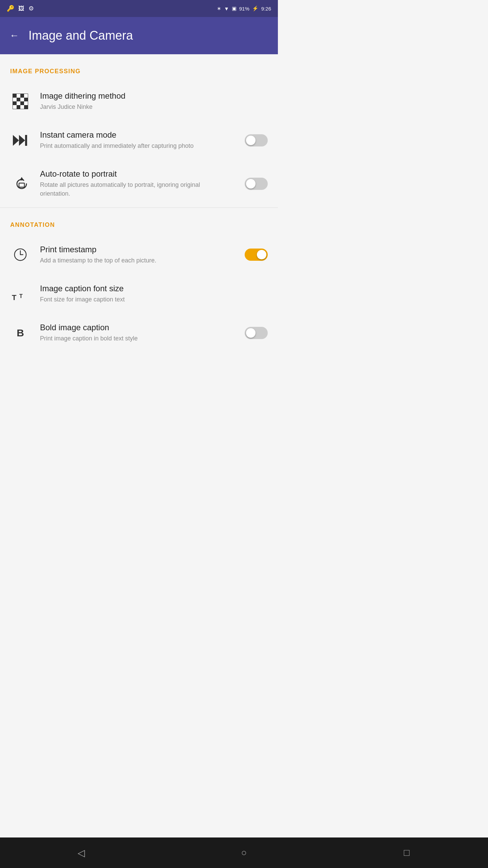 The image size is (488, 868). I want to click on setting-text-bold-caption: Bold image caption Print image caption i…, so click(136, 333).